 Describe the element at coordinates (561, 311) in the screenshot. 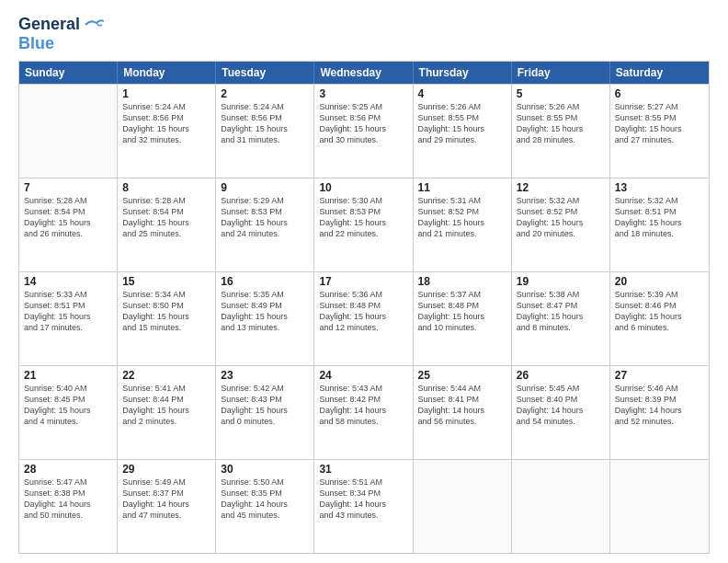

I see `day-info: Sunrise: 5:38 AM Sunset: 8:47 PM Dayligh…` at that location.